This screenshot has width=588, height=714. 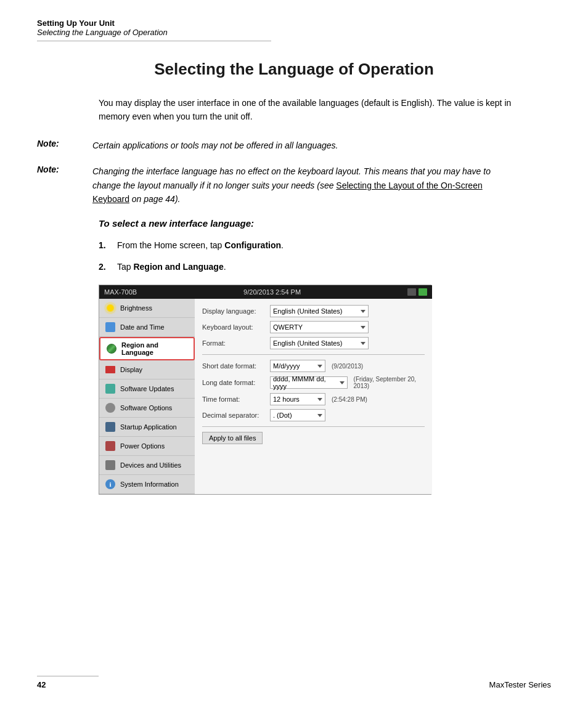 I want to click on label-long-date: Long date format:, so click(x=236, y=383).